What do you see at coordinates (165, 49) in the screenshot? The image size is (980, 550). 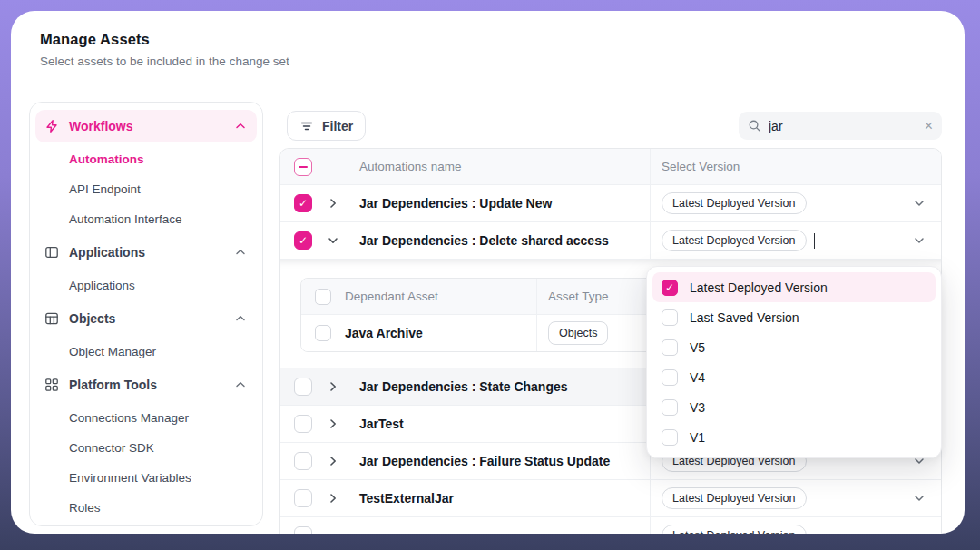 I see `page-header: Manage Assets Select assets to be includ…` at bounding box center [165, 49].